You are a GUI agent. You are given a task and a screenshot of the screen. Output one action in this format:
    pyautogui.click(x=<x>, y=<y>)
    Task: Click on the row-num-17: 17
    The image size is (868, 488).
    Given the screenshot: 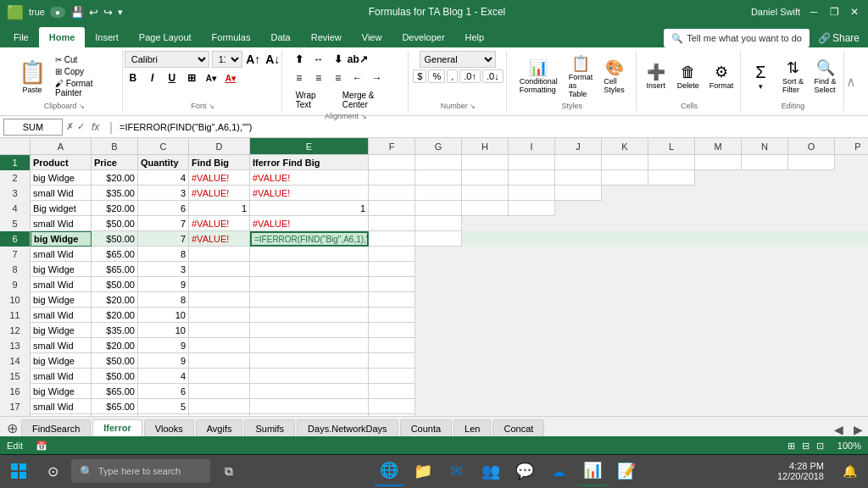 What is the action you would take?
    pyautogui.click(x=15, y=407)
    